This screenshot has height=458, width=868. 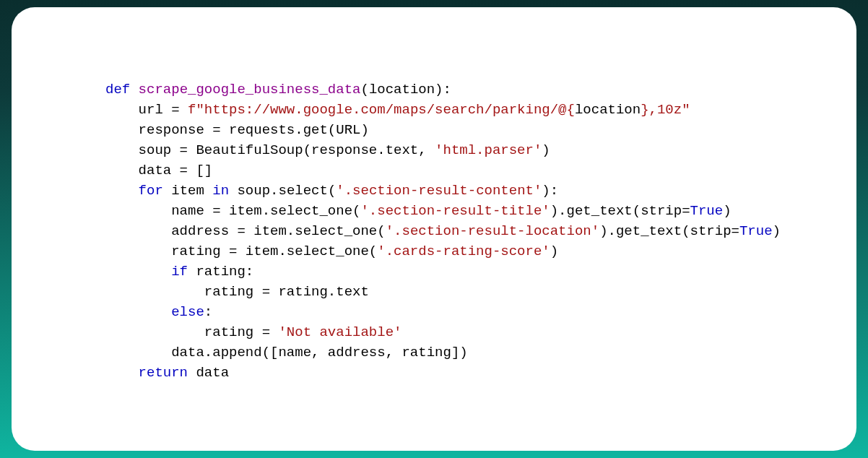 I want to click on string-literal: '.section-result-content', so click(x=439, y=191).